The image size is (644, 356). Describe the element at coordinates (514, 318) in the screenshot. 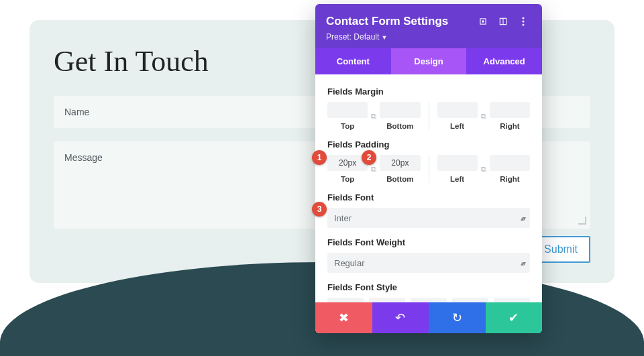

I see `save-button: ✔` at that location.